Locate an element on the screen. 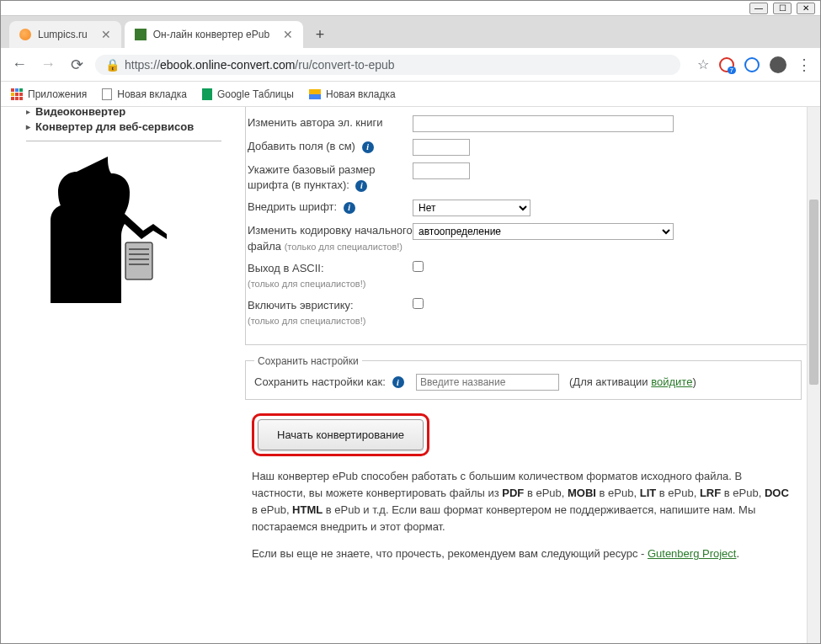 Image resolution: width=821 pixels, height=644 pixels. url-path: /ru/convert-to-epub is located at coordinates (344, 65).